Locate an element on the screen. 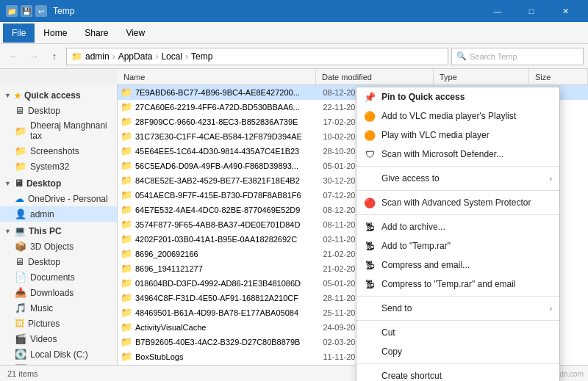 The height and width of the screenshot is (381, 588). context-menu-item: 🗜Compress and email... is located at coordinates (458, 265).